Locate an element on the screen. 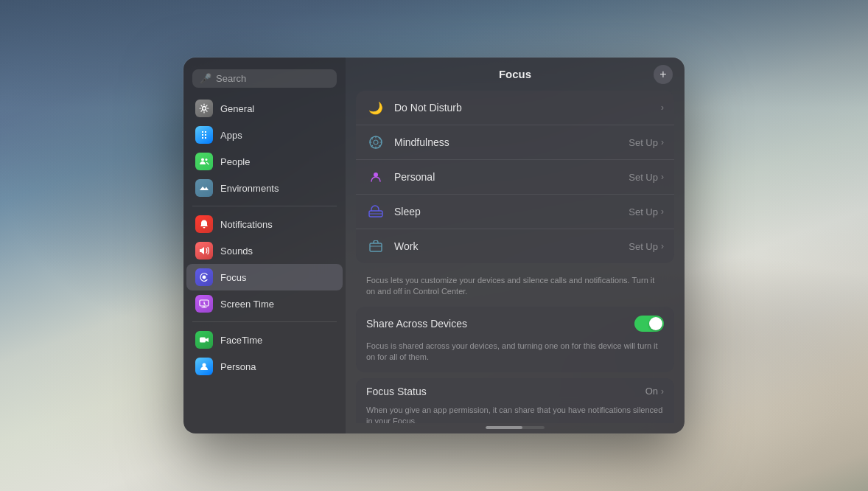 The height and width of the screenshot is (491, 868). search-placeholder: Search is located at coordinates (231, 78).